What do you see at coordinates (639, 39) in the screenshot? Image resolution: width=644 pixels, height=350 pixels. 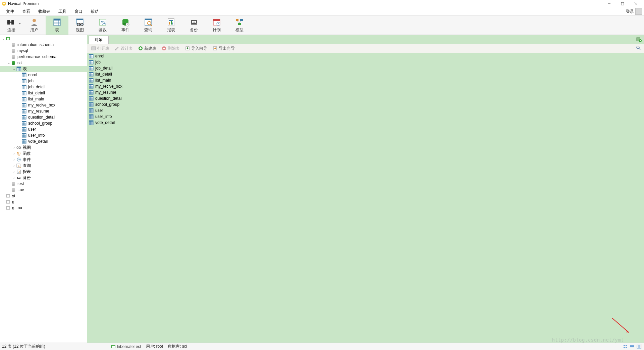 I see `tab-add-icon` at bounding box center [639, 39].